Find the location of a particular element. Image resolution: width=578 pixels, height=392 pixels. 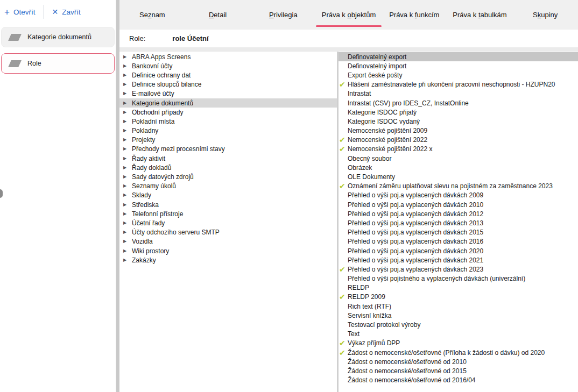

tree-item: ▶ Kategorie dokumentů is located at coordinates (228, 103).